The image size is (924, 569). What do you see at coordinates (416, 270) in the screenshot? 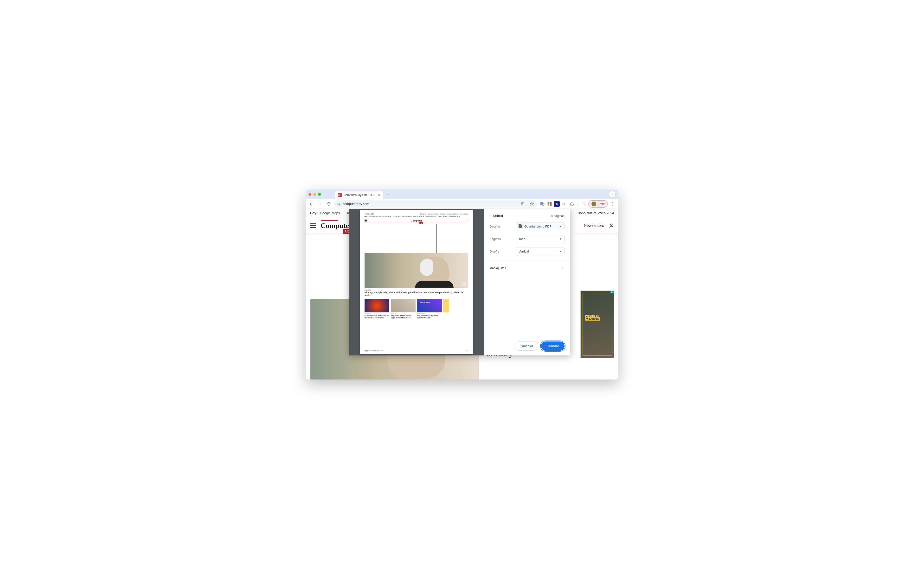
I see `preview-hero-image: 91` at bounding box center [416, 270].